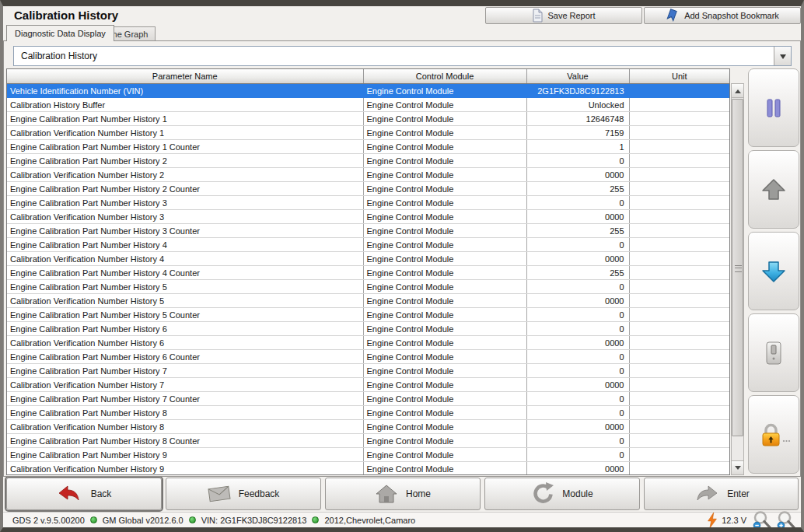  Describe the element at coordinates (782, 56) in the screenshot. I see `dropdown-open-button` at that location.